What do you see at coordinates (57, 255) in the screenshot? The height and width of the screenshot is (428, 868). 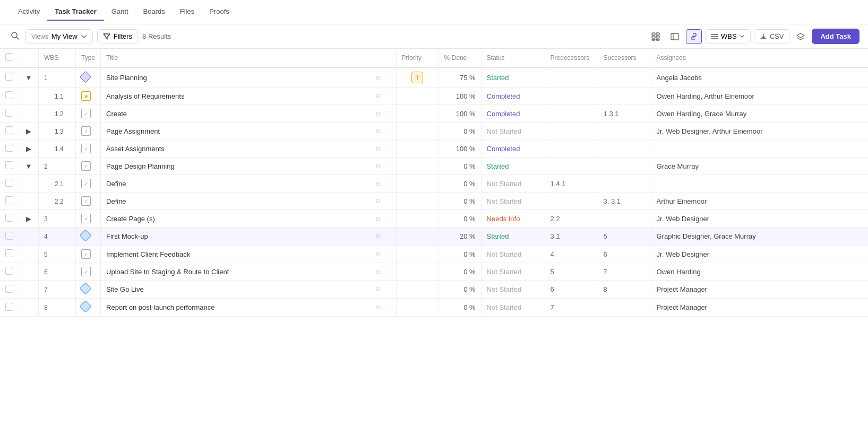 I see `row-wbs: 5` at bounding box center [57, 255].